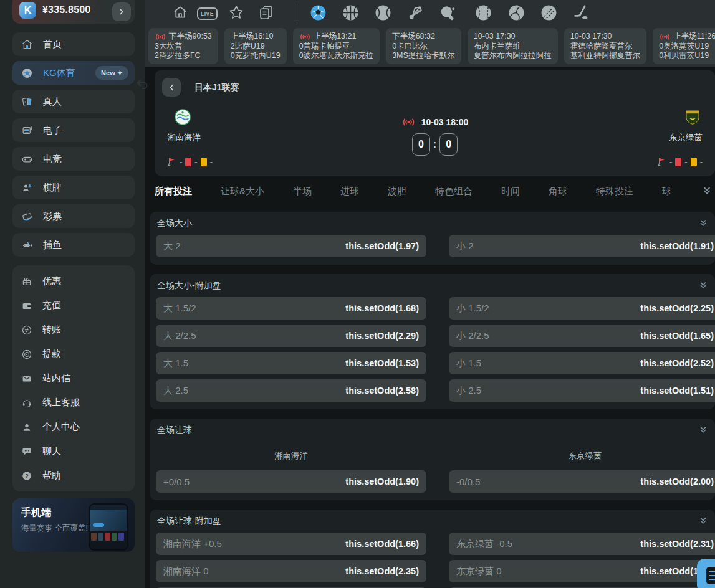 This screenshot has height=588, width=715. What do you see at coordinates (291, 308) in the screenshot?
I see `odd-button: 大 1.5/2this.setOdd(1.68)` at bounding box center [291, 308].